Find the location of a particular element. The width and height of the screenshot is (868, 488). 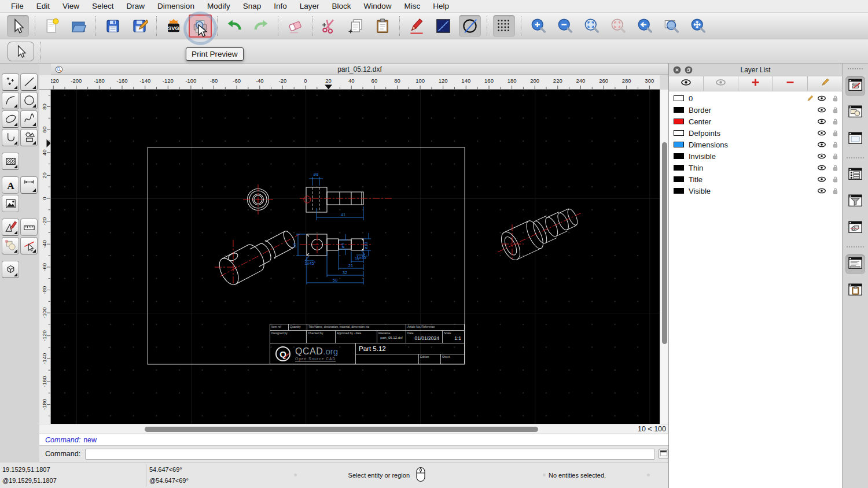

layer-row-Title: Title is located at coordinates (756, 179).